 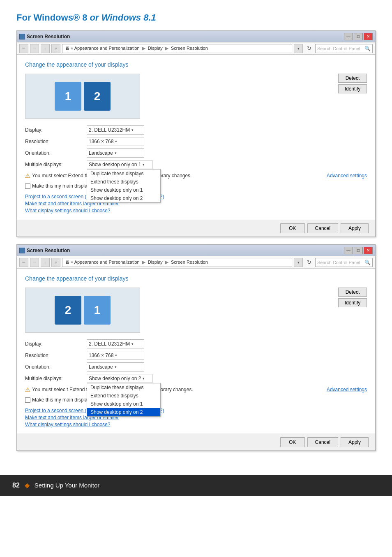 What do you see at coordinates (115, 142) in the screenshot?
I see `resolution-dropdown-1: 1366 × 768 ▾` at bounding box center [115, 142].